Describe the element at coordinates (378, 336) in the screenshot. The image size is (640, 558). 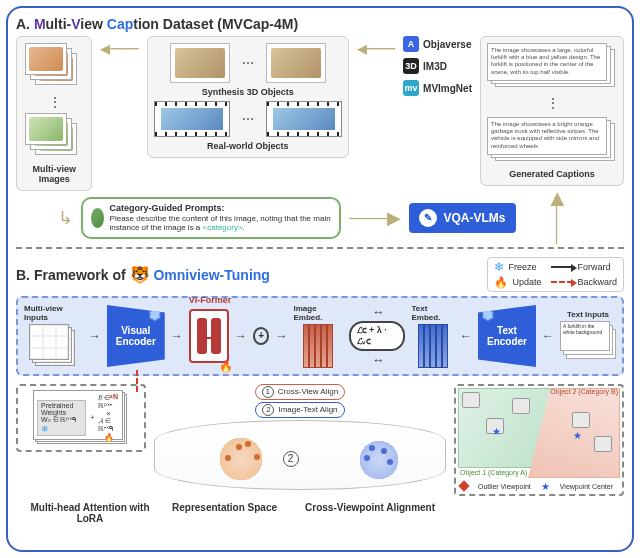
I see `loss-pill: 𝓛ᴄ + λ · 𝓛ᵥᴄ` at that location.